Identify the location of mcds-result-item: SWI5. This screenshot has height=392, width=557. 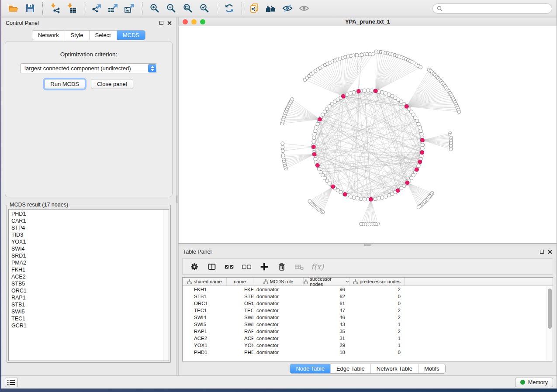
(87, 312).